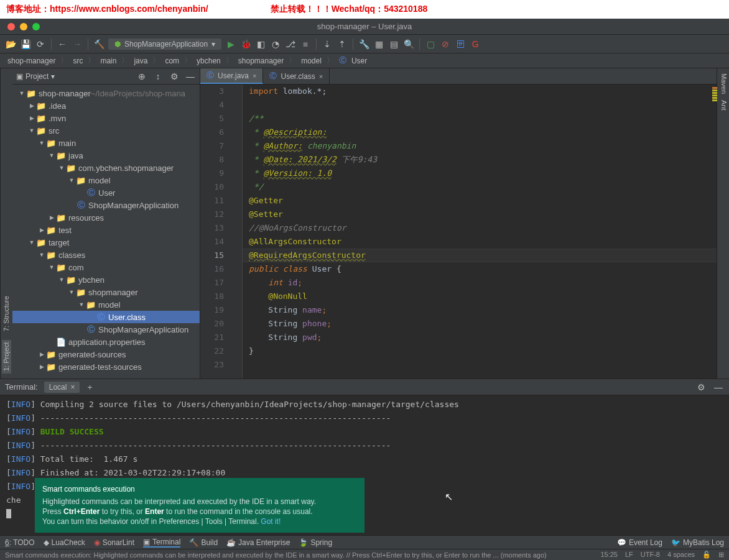 Image resolution: width=729 pixels, height=560 pixels. I want to click on misc1-icon: ▢, so click(430, 44).